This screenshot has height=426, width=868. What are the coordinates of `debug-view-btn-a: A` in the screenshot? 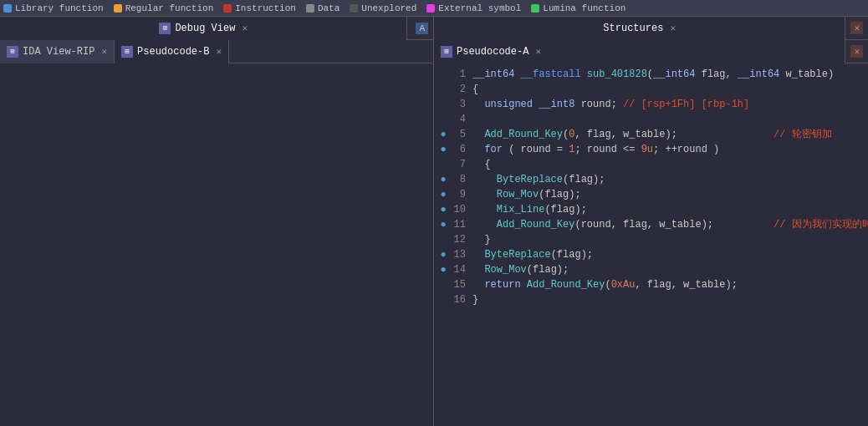 It's located at (421, 28).